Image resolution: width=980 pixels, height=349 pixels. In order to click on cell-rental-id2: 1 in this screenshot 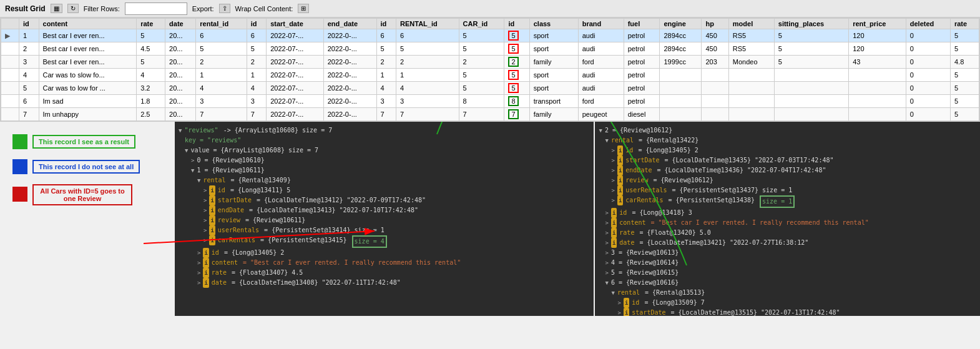, I will do `click(428, 75)`.